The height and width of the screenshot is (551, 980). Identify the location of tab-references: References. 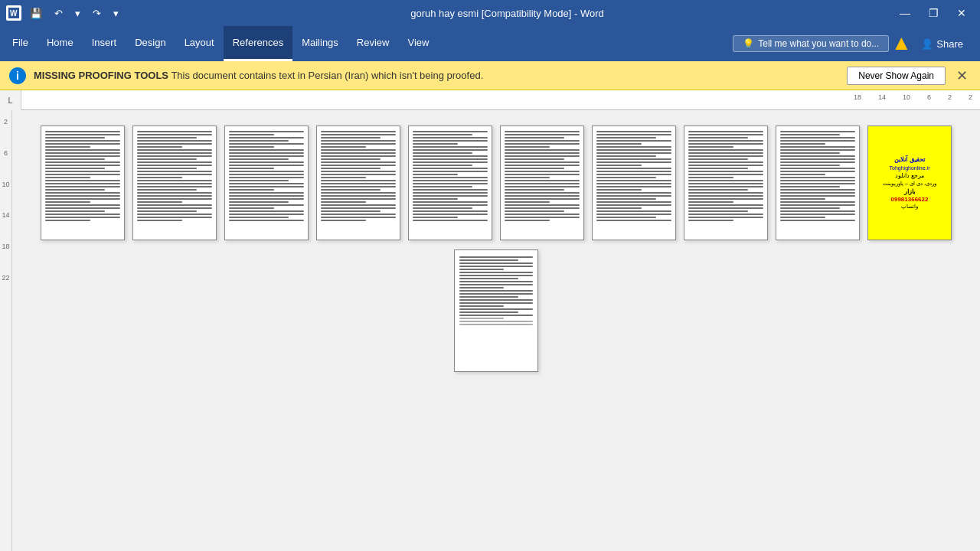
(258, 44).